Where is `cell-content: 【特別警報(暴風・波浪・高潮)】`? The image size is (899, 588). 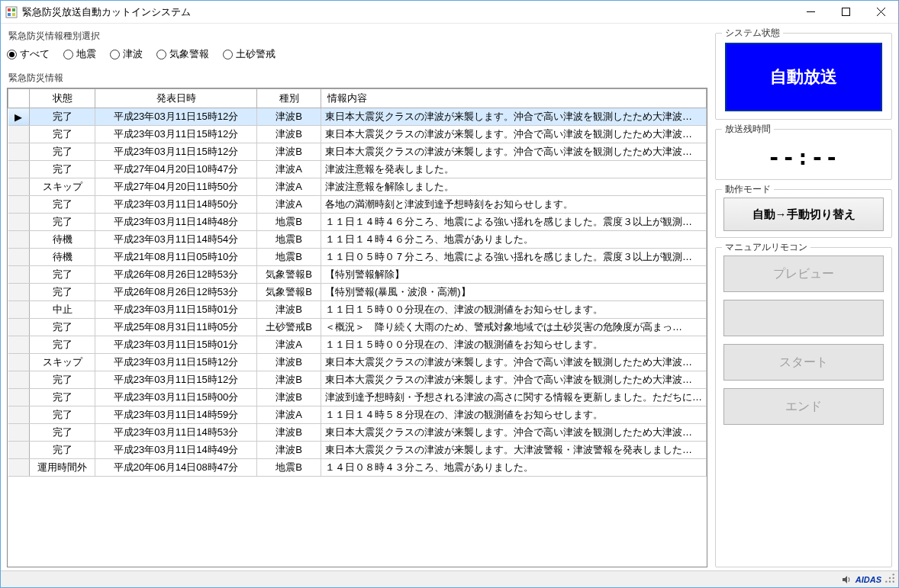
cell-content: 【特別警報(暴風・波浪・高潮)】 is located at coordinates (514, 293).